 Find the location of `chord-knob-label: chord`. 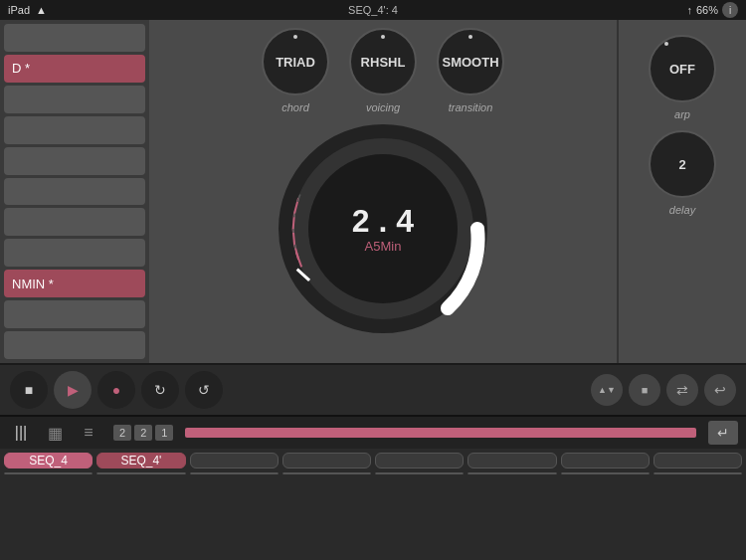

chord-knob-label: chord is located at coordinates (295, 107).